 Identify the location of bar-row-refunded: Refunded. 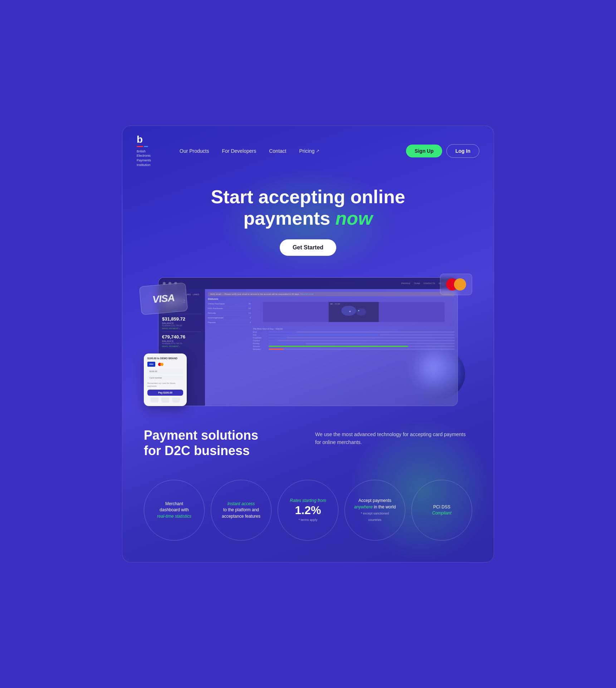
(354, 349).